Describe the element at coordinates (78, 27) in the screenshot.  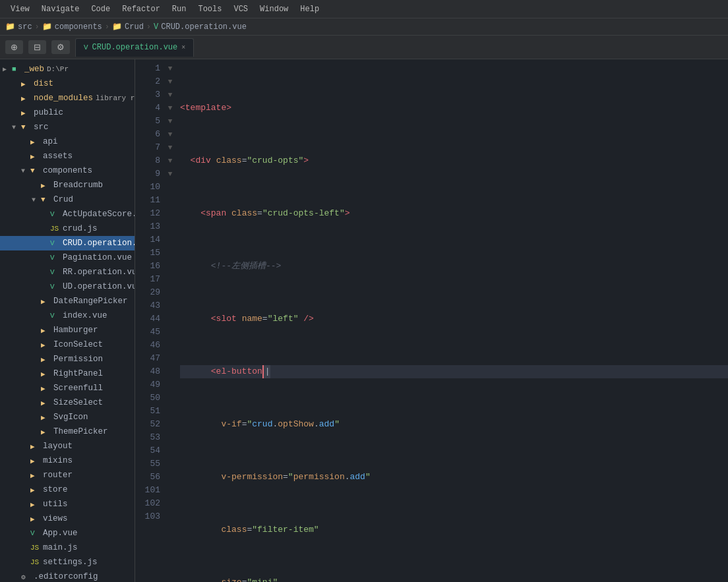
I see `breadcrumb-components: components` at that location.